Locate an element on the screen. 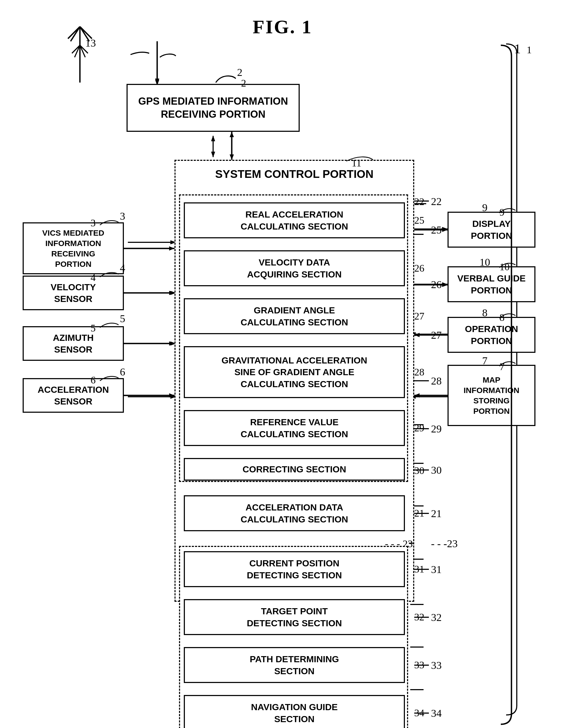 This screenshot has height=728, width=565. operation-box: OPERATIONPORTION is located at coordinates (492, 335).